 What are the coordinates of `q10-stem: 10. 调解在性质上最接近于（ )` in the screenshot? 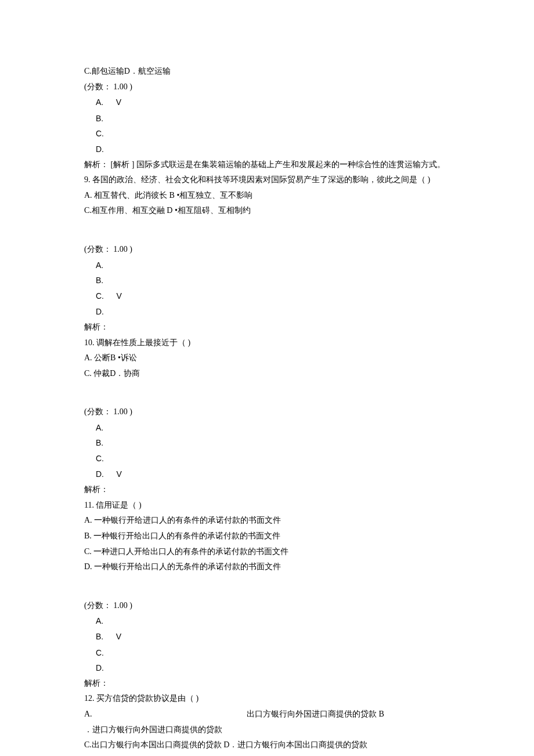 It's located at (267, 343).